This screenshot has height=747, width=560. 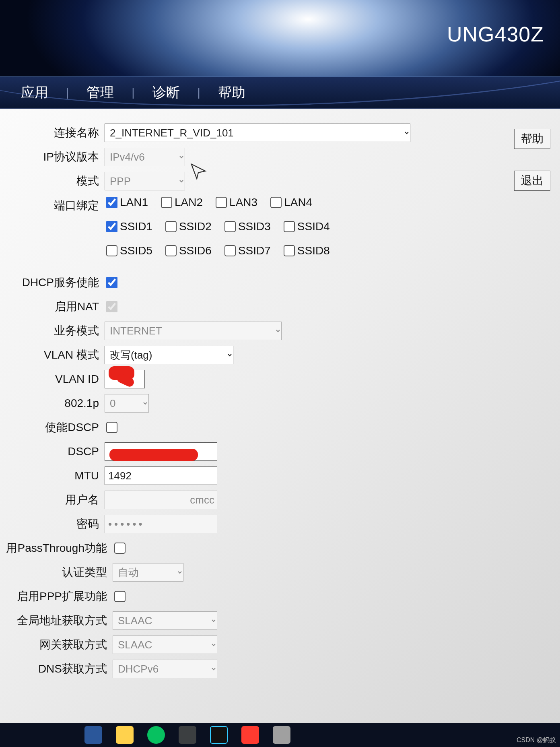 What do you see at coordinates (52, 379) in the screenshot?
I see `vlan-id-label: VLAN ID` at bounding box center [52, 379].